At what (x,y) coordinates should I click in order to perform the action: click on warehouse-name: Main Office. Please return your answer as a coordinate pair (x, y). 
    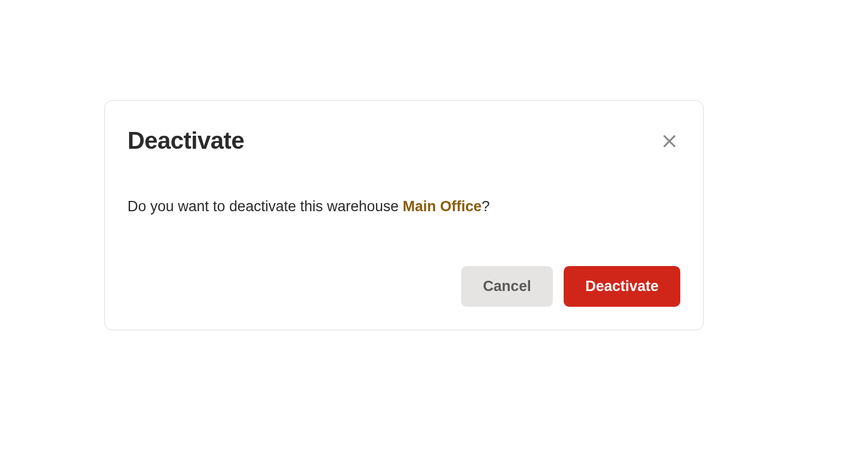
    Looking at the image, I should click on (442, 206).